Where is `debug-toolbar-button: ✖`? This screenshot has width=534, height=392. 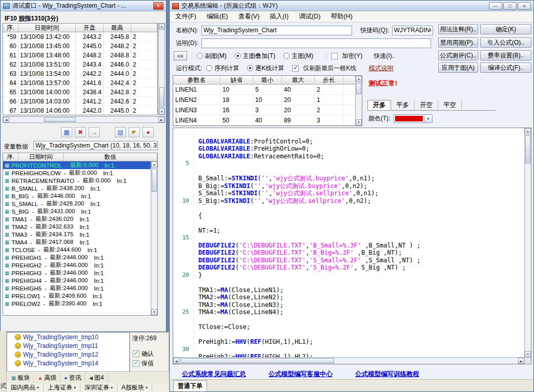
debug-toolbar-button: ✖ is located at coordinates (80, 132).